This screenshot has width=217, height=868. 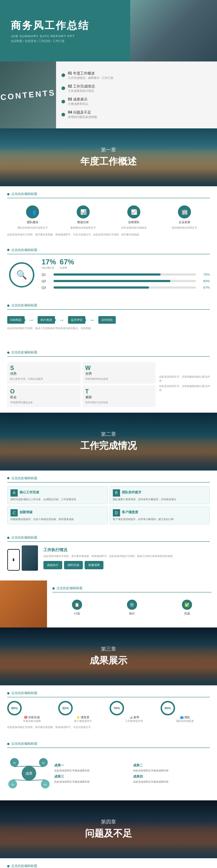 I want to click on icon-label: 企业发展, so click(x=184, y=222).